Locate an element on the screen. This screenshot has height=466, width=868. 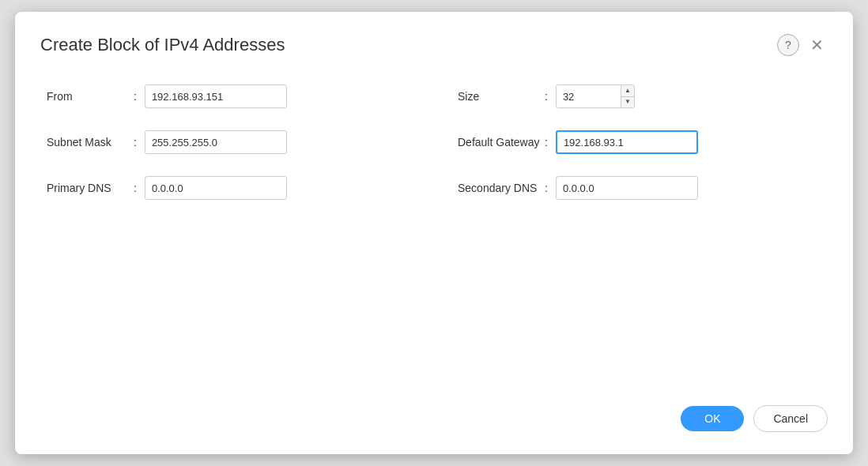
secondary-dns-label: Secondary DNS is located at coordinates (501, 188).